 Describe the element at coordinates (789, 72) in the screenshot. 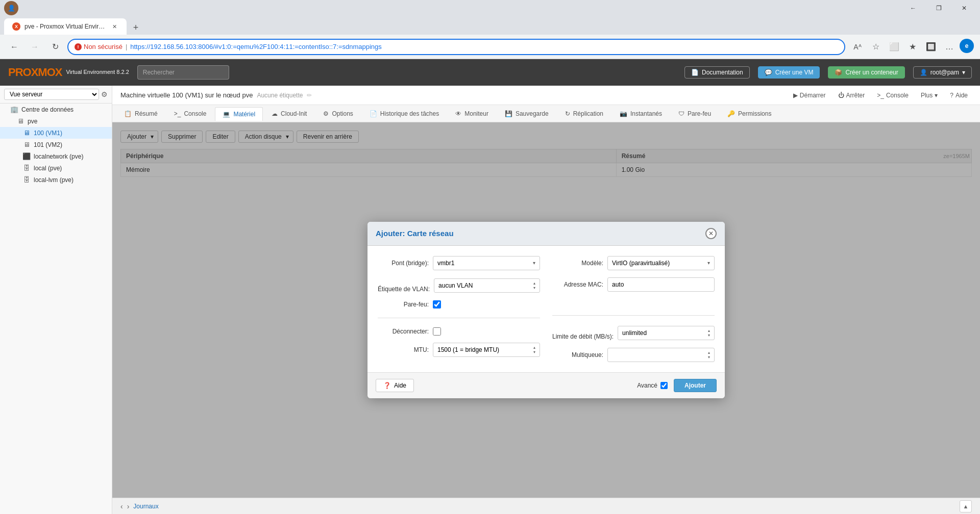

I see `create-vm-button: 💬 Créer une VM` at that location.